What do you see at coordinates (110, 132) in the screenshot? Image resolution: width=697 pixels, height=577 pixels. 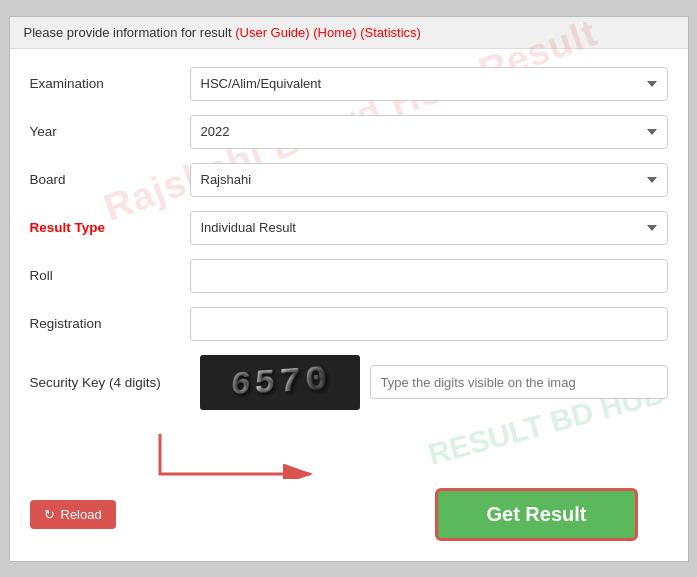 I see `year-label: Year` at bounding box center [110, 132].